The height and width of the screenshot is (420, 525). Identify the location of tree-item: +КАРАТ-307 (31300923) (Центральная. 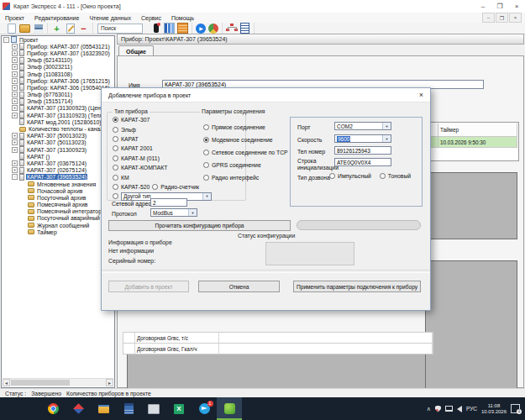
(58, 108).